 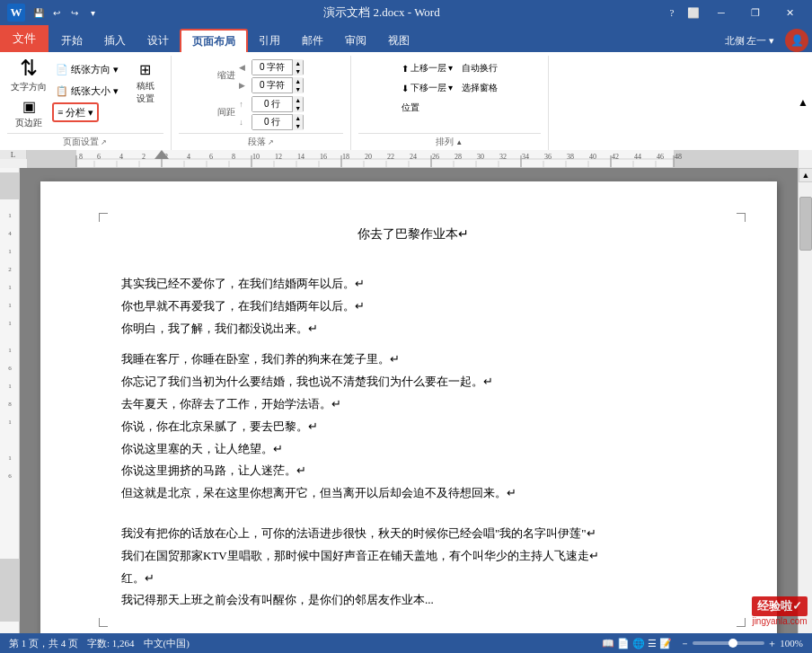 I want to click on tab-start: 开始, so click(x=72, y=40).